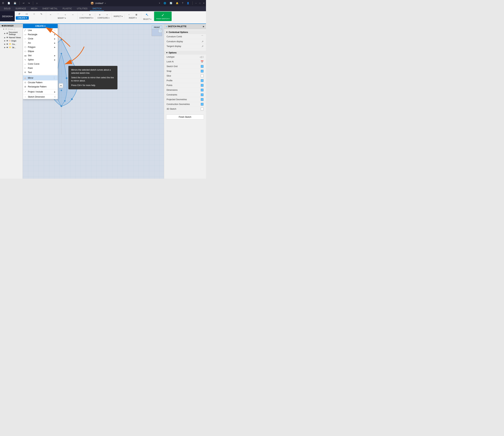 Image resolution: width=504 pixels, height=436 pixels. Describe the element at coordinates (29, 3) in the screenshot. I see `redo-btn: ↪` at that location.